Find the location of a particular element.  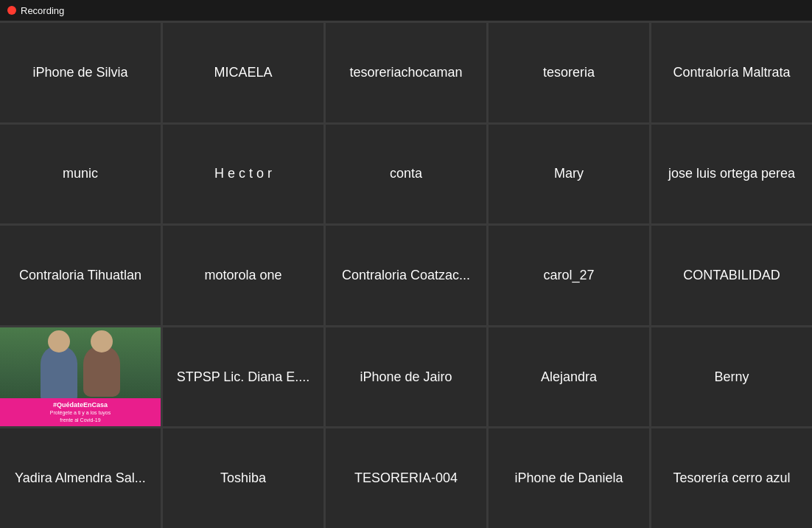

participant-cell-22: Toshiba is located at coordinates (243, 478).